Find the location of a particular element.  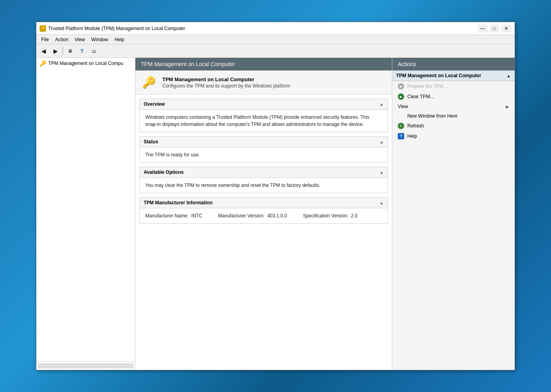

section-options-header: Available Options ▲ is located at coordinates (264, 173).